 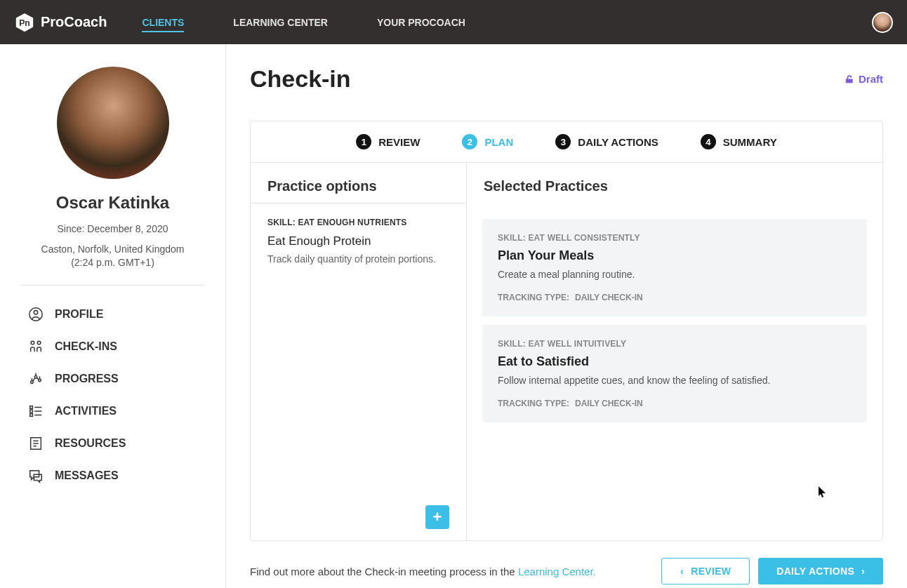 I want to click on plus-icon: +, so click(x=438, y=517).